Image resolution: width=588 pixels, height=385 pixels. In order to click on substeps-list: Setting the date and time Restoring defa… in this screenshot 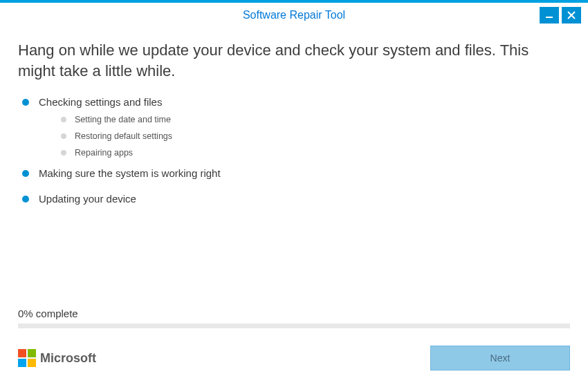, I will do `click(315, 136)`.